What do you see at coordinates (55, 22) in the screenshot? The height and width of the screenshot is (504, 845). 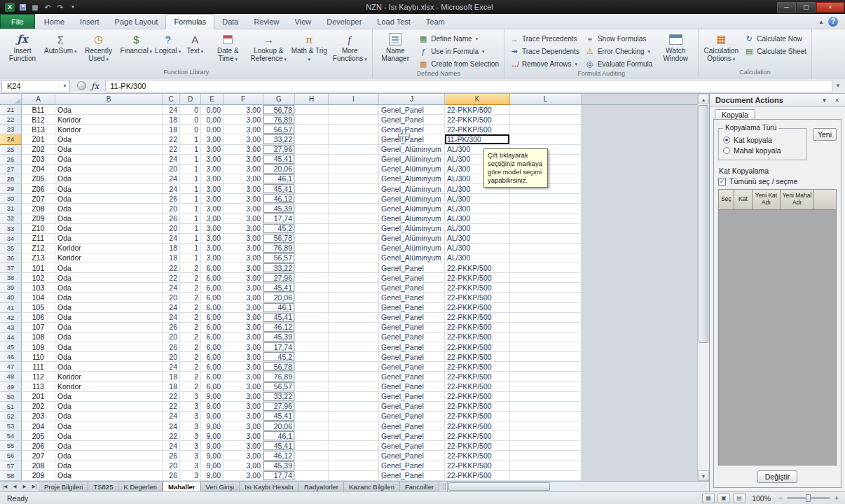 I see `ribbon-tab-home: Home` at bounding box center [55, 22].